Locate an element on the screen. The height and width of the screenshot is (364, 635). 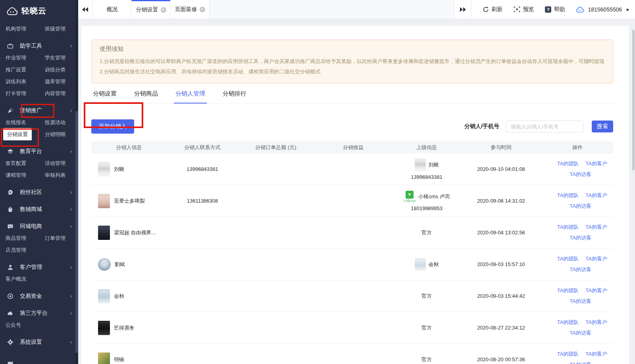
sidebar-section-customers: 客户管理 › is located at coordinates (39, 267).